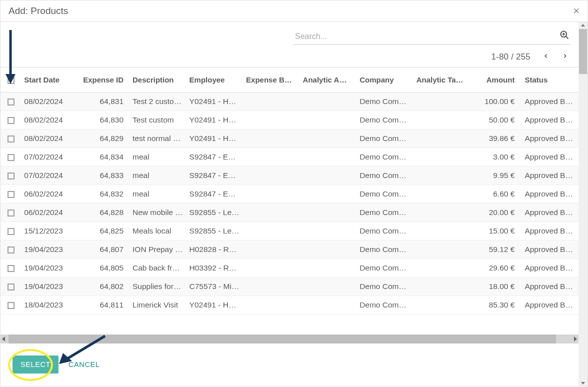 The height and width of the screenshot is (387, 588). Describe the element at coordinates (550, 80) in the screenshot. I see `col-status: Status` at that location.